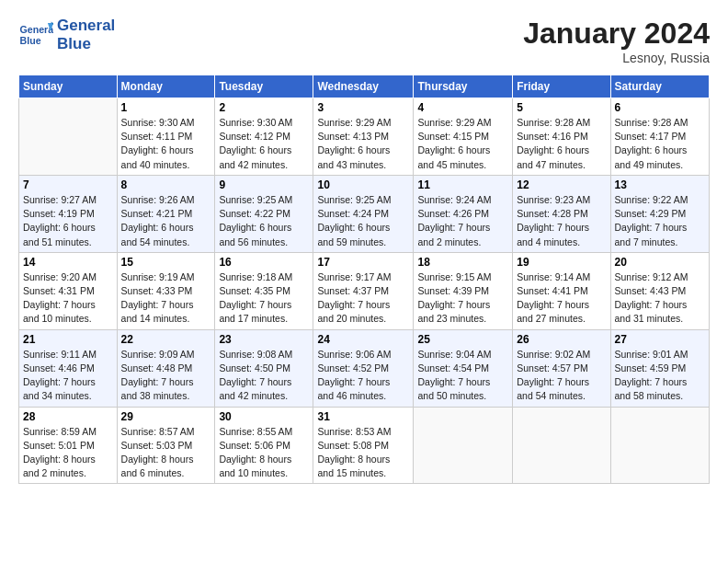 The image size is (728, 563). I want to click on table-row: 19Sunrise: 9:14 AMSunset: 4:41 PMDayligh…, so click(562, 291).